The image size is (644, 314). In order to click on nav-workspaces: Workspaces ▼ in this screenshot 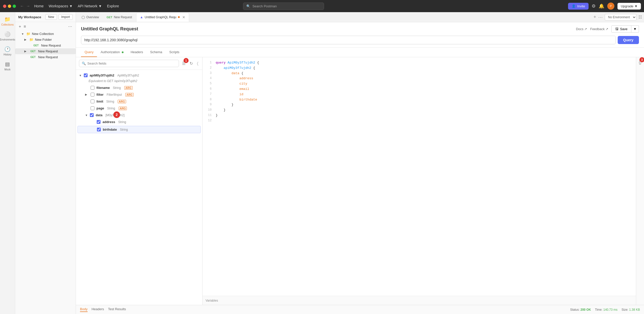, I will do `click(61, 6)`.